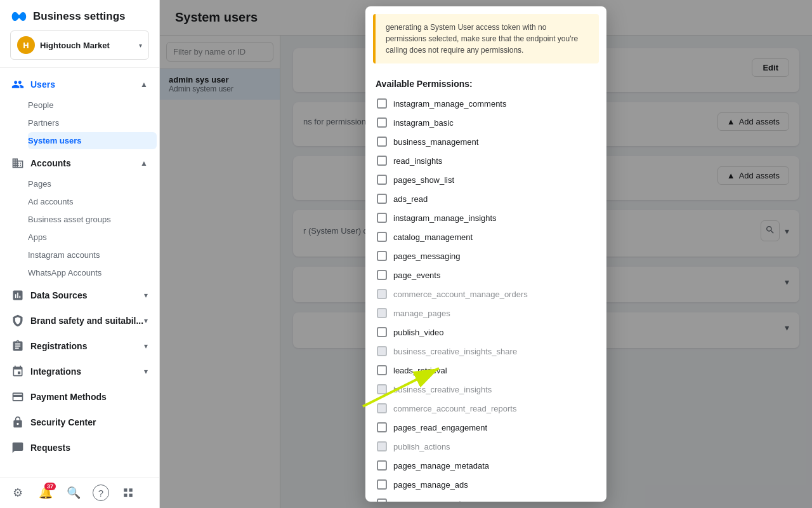  What do you see at coordinates (93, 141) in the screenshot?
I see `sidebar-item-system-users: System users` at bounding box center [93, 141].